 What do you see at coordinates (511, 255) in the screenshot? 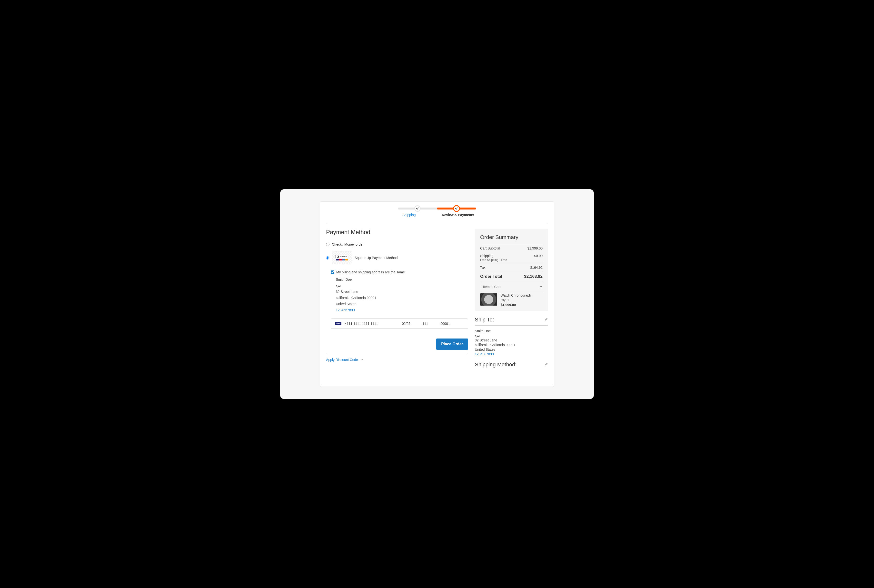
I see `summary-shipping-row: Shipping $0.00` at bounding box center [511, 255].